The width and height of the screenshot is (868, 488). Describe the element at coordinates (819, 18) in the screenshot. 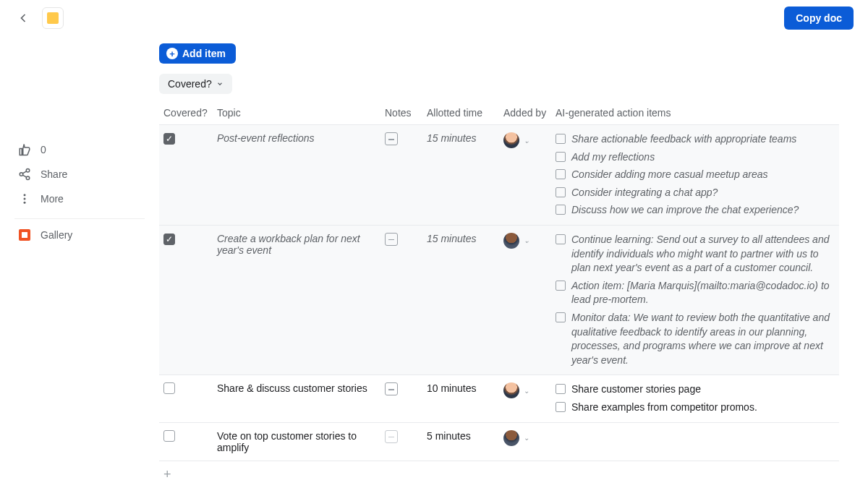

I see `copy-doc-button: Copy doc` at that location.